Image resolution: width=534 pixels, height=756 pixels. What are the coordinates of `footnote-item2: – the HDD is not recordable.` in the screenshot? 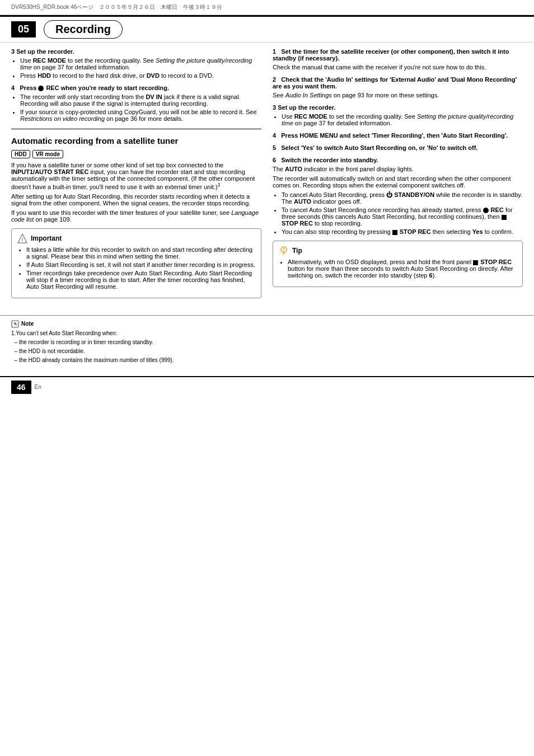 It's located at (267, 351).